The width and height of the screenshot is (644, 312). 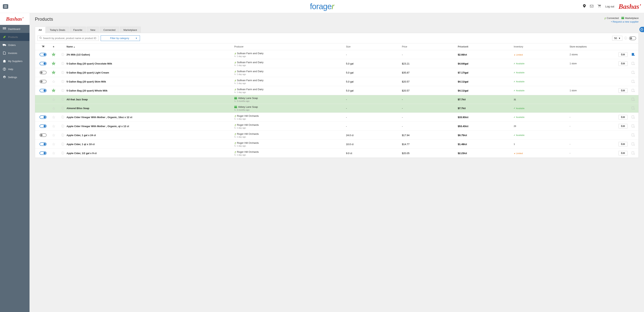 I want to click on sidebar-item-my-suppliers: My Suppliers, so click(x=15, y=61).